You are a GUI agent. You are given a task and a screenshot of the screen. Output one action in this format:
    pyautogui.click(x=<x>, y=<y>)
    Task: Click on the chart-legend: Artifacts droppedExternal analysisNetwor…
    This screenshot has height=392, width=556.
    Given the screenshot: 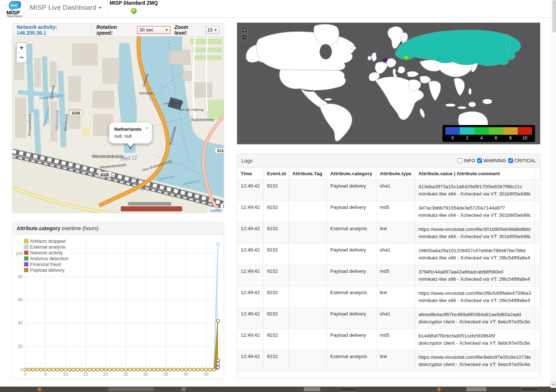 What is the action you would take?
    pyautogui.click(x=46, y=255)
    